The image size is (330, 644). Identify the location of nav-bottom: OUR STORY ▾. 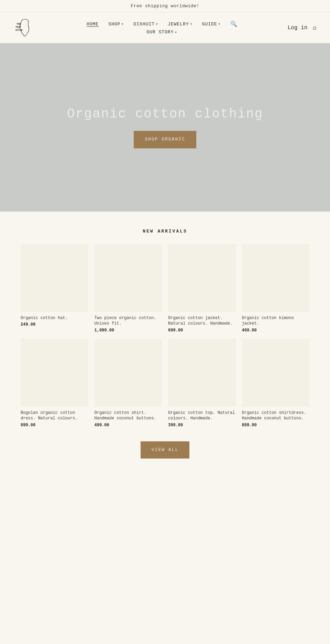
(162, 32).